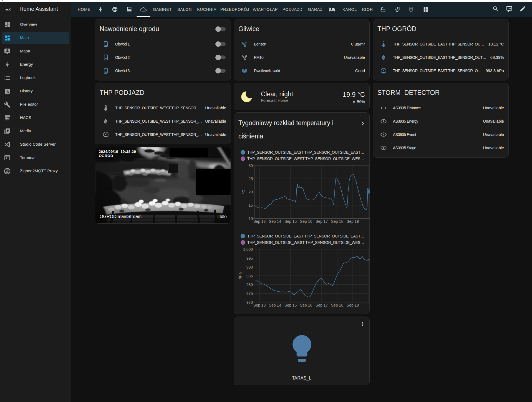 Image resolution: width=532 pixels, height=402 pixels. I want to click on svg-text: 20, so click(251, 192).